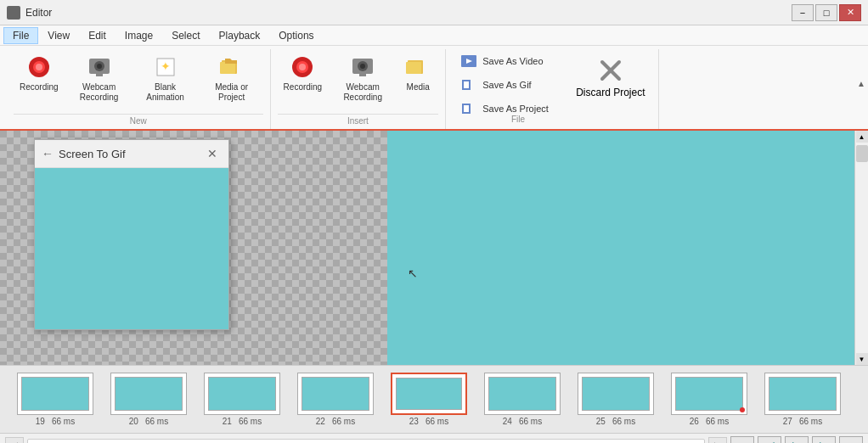  Describe the element at coordinates (851, 440) in the screenshot. I see `last-frame-button: ⏭` at that location.